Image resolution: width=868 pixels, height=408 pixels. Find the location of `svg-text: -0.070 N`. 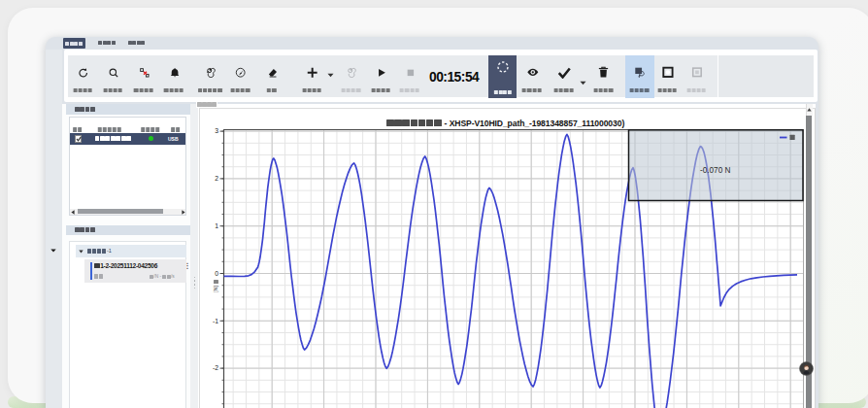

svg-text: -0.070 N is located at coordinates (715, 171).